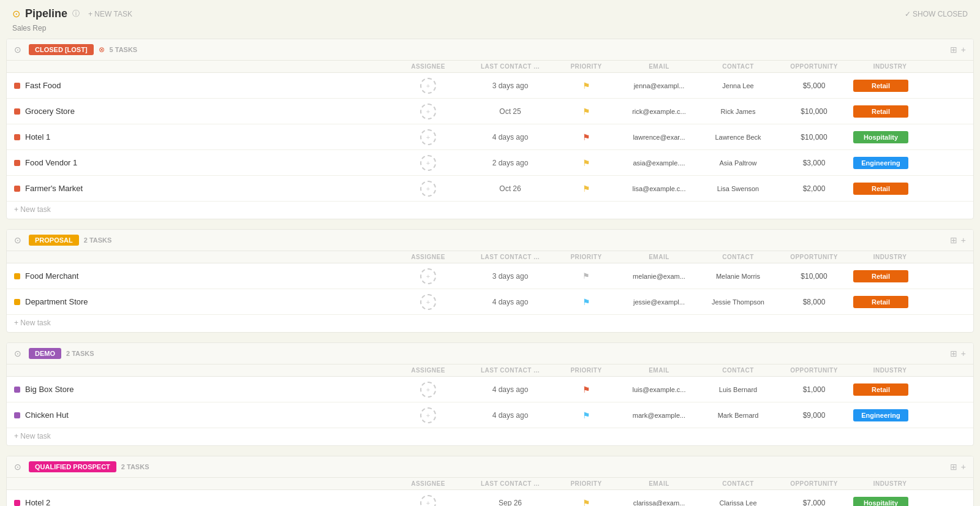 Image resolution: width=980 pixels, height=506 pixels. I want to click on group-label-qualified-prospect: QUALIFIED PROSPECT, so click(72, 467).